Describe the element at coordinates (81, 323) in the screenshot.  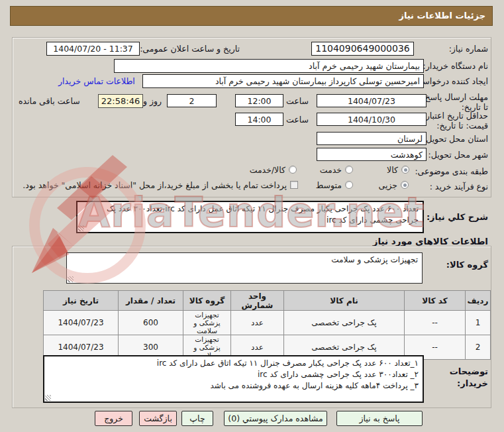
I see `cell-need-date: 1404/07/23` at that location.